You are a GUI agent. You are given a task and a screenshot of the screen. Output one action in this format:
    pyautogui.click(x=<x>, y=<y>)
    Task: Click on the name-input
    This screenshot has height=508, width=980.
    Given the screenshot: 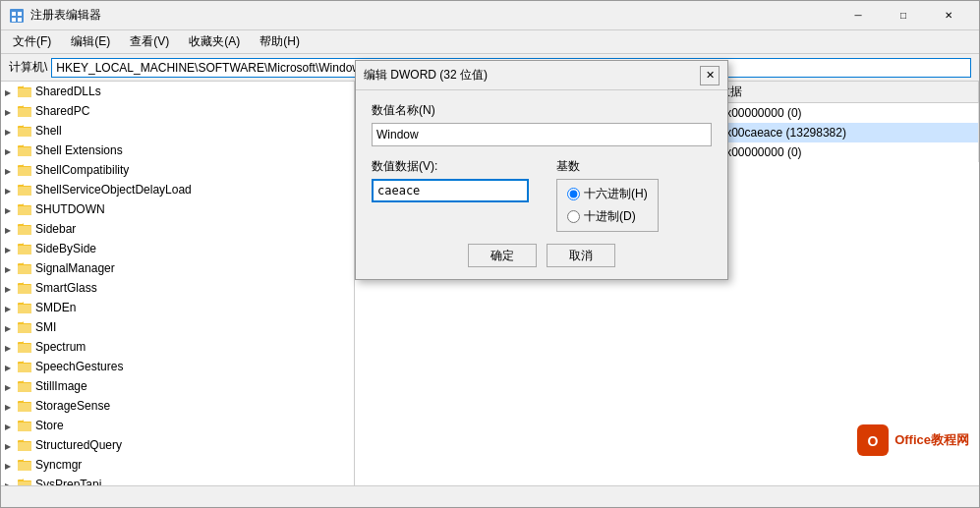 What is the action you would take?
    pyautogui.click(x=542, y=135)
    